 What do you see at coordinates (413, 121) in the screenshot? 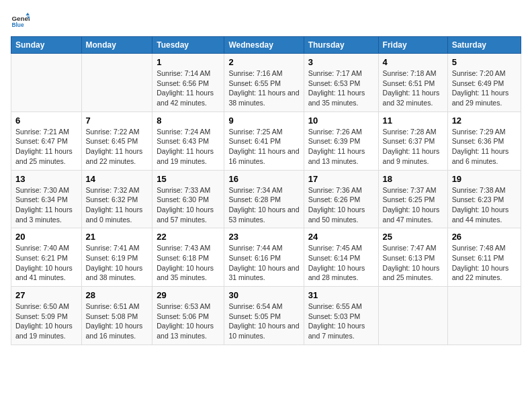
I see `day-number: 11` at bounding box center [413, 121].